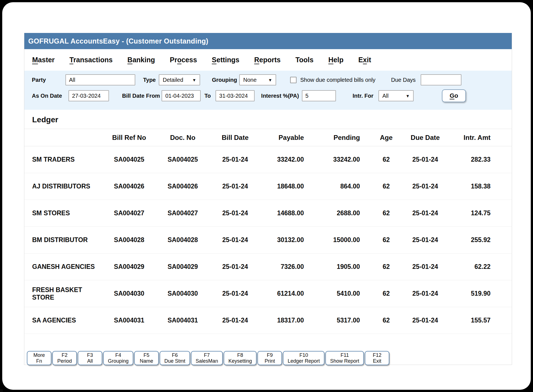 This screenshot has height=392, width=533. Describe the element at coordinates (47, 96) in the screenshot. I see `as-on-date-label: As On Date` at that location.